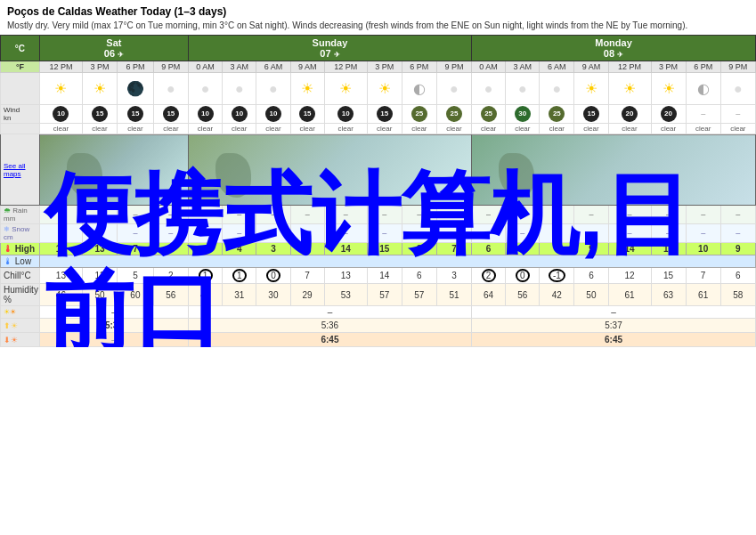  Describe the element at coordinates (378, 312) in the screenshot. I see `uv-row: ☀☀ – – –` at that location.